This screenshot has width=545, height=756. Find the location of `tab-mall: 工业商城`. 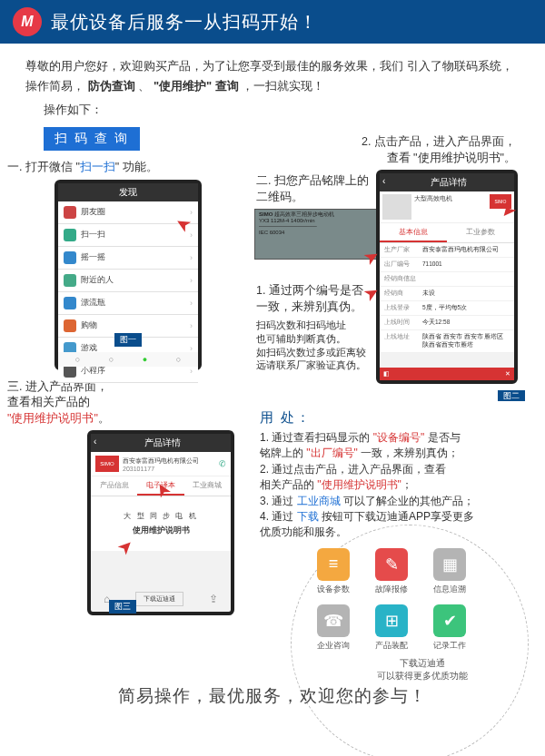

tab-mall: 工业商城 is located at coordinates (207, 486).